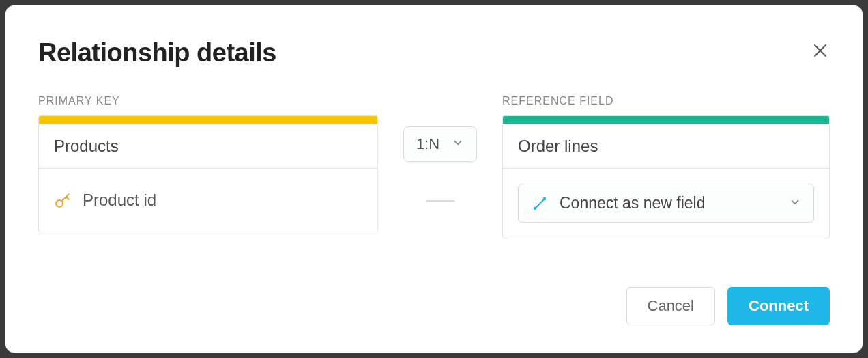  Describe the element at coordinates (157, 53) in the screenshot. I see `dialog-title: Relationship details` at that location.